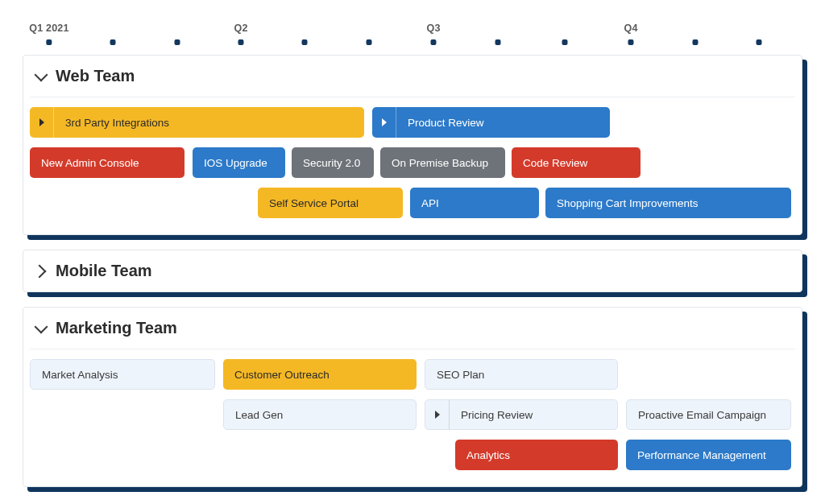 This screenshot has height=504, width=825. Describe the element at coordinates (197, 122) in the screenshot. I see `roadmap-bar: 3rd Party Integrations` at that location.